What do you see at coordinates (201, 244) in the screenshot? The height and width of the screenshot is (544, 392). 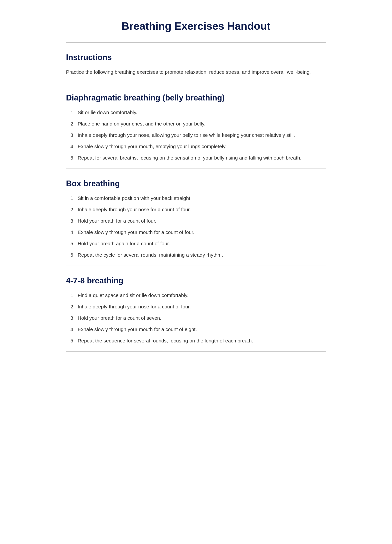 I see `list-item: Hold your breath again for a count of fo…` at bounding box center [201, 244].